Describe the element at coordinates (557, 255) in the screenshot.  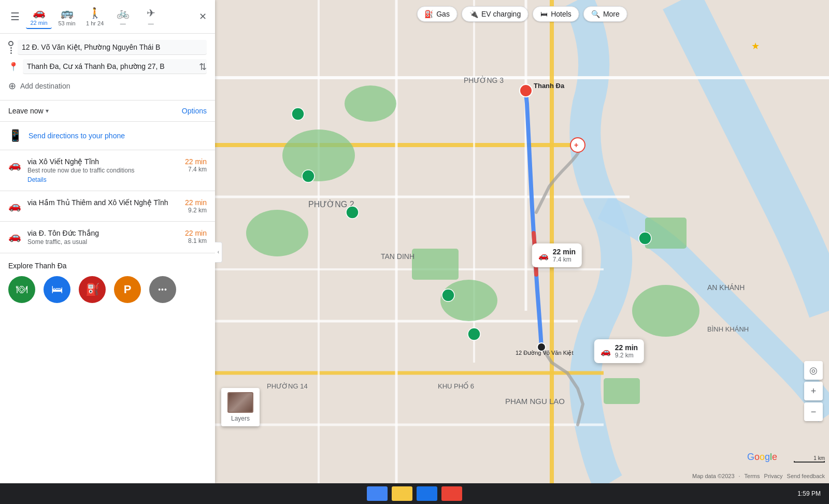
I see `route-tooltip-1: 🚗 22 min 7.4 km` at that location.